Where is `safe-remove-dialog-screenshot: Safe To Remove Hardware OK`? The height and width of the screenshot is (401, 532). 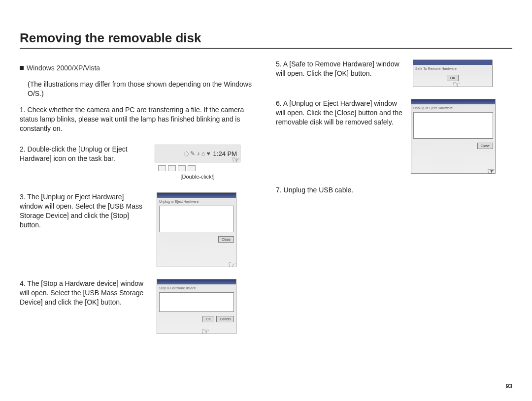
safe-remove-dialog-screenshot: Safe To Remove Hardware OK is located at coordinates (453, 73).